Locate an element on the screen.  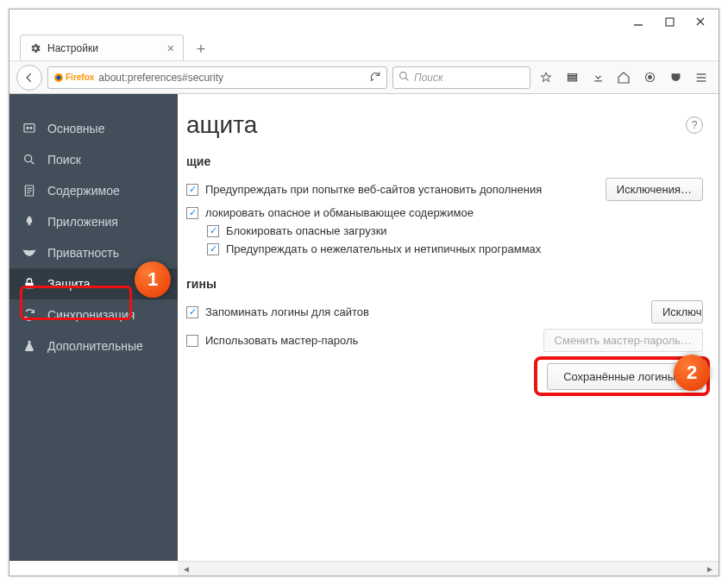
annotation-badge-1: 1 is located at coordinates (153, 280).